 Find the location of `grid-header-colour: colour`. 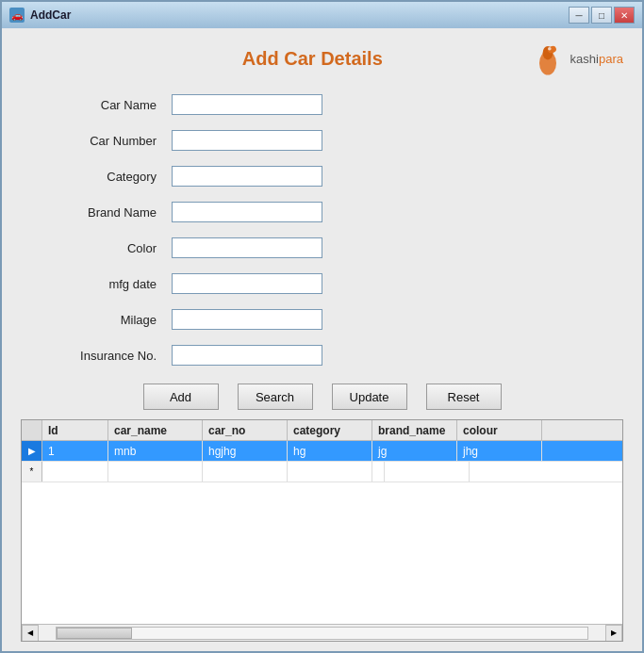

grid-header-colour: colour is located at coordinates (500, 430).